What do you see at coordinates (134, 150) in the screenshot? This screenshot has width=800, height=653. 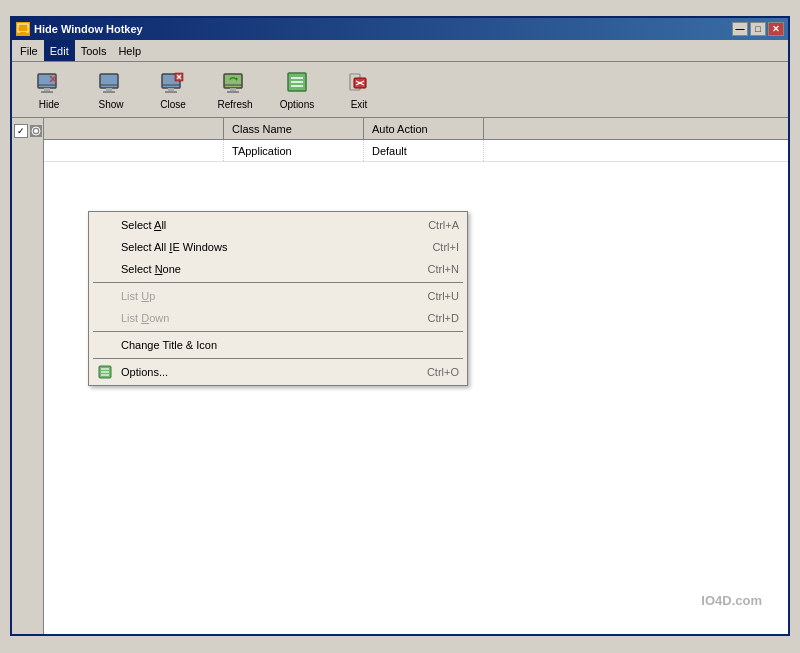 I see `cell-title` at bounding box center [134, 150].